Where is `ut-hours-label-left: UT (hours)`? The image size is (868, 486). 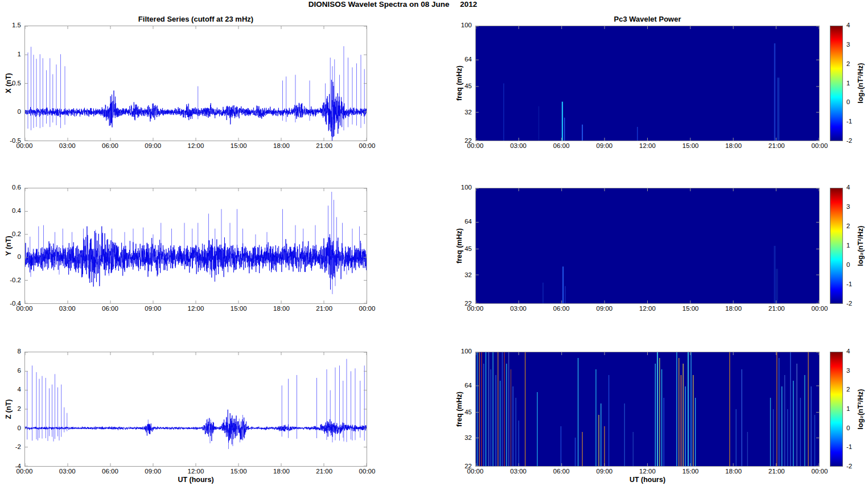 ut-hours-label-left: UT (hours) is located at coordinates (196, 480).